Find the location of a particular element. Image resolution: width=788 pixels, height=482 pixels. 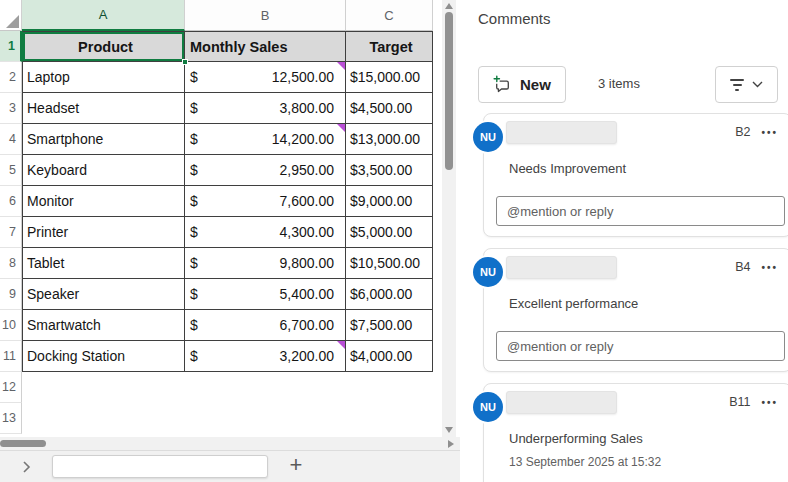

vertical-scroll-thumb is located at coordinates (449, 91).